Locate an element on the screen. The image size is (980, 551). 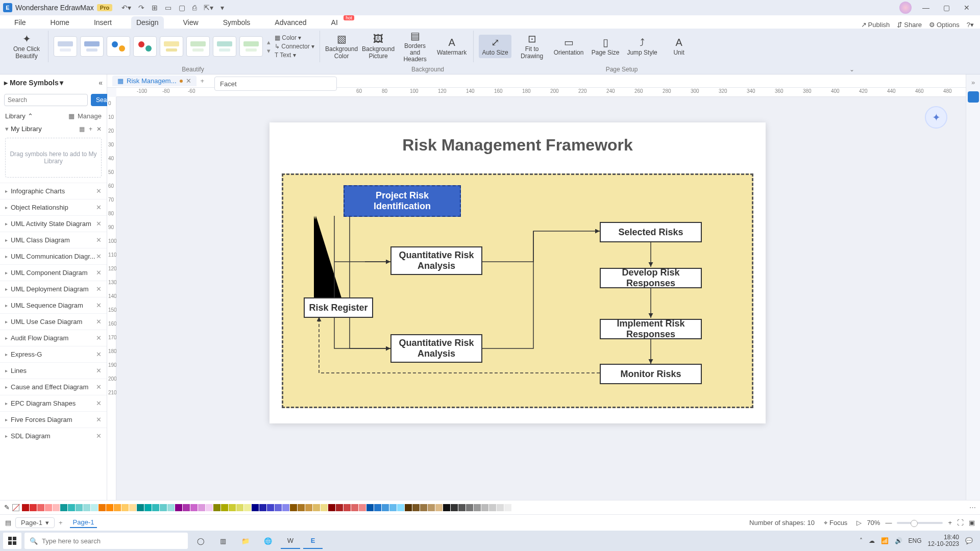
theme-scroll-down: ▾ is located at coordinates (268, 51).